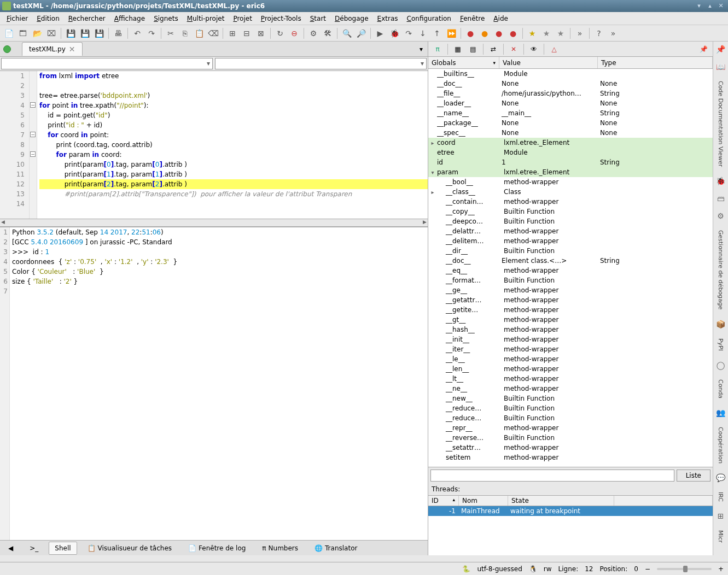  What do you see at coordinates (485, 33) in the screenshot?
I see `bp-orange-icon: ●` at bounding box center [485, 33].